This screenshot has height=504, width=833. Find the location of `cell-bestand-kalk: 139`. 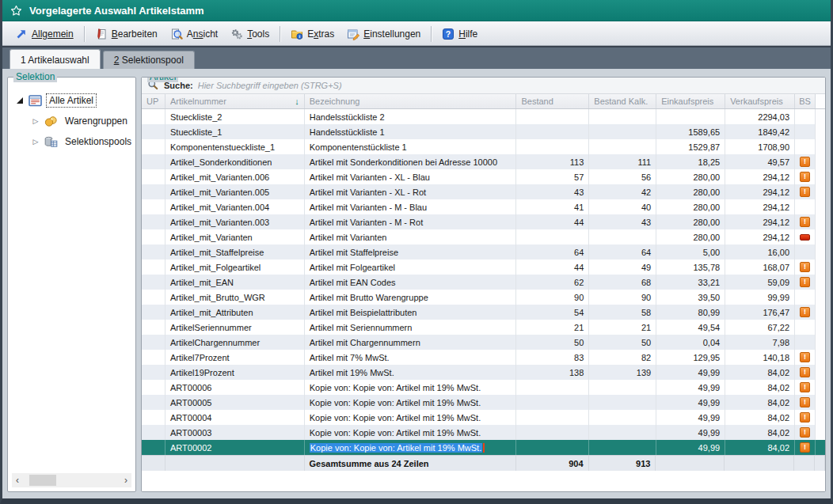

cell-bestand-kalk: 139 is located at coordinates (622, 372).